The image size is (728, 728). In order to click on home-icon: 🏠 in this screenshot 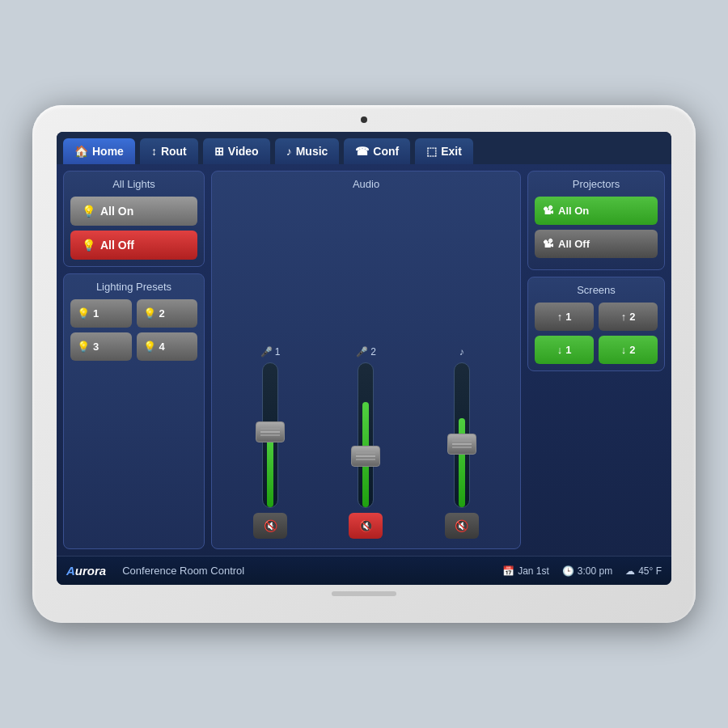, I will do `click(81, 151)`.